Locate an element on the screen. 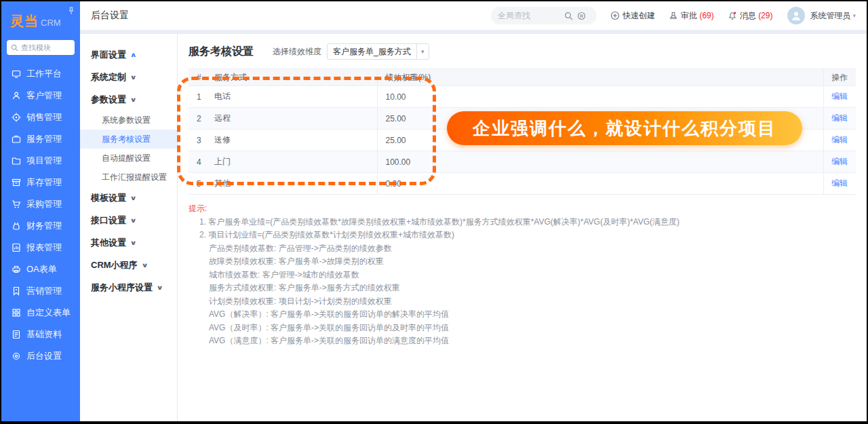 The width and height of the screenshot is (868, 424). sidebar-item-label: 项目管理 is located at coordinates (44, 161).